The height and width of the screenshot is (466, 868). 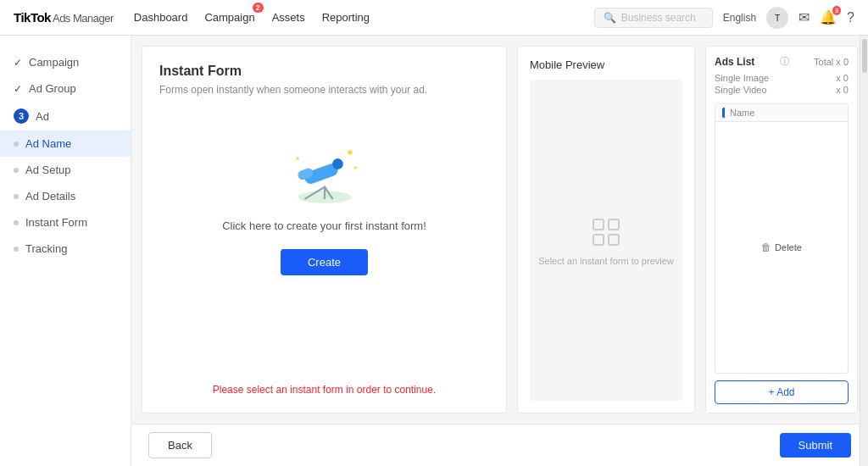 What do you see at coordinates (354, 17) in the screenshot?
I see `top-nav-links: Dashboard Campaign 2 Assets Reporting` at bounding box center [354, 17].